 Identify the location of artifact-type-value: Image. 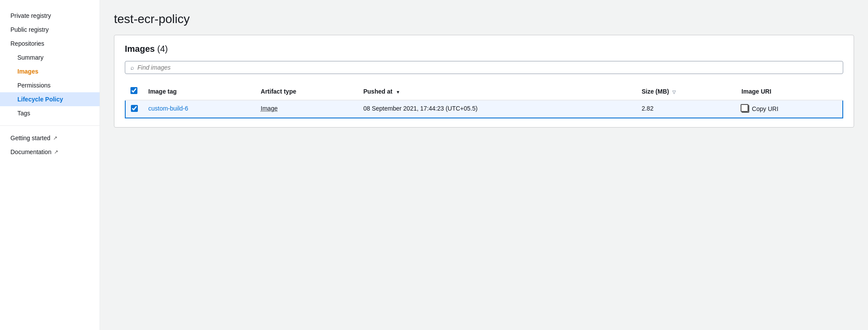
(270, 108).